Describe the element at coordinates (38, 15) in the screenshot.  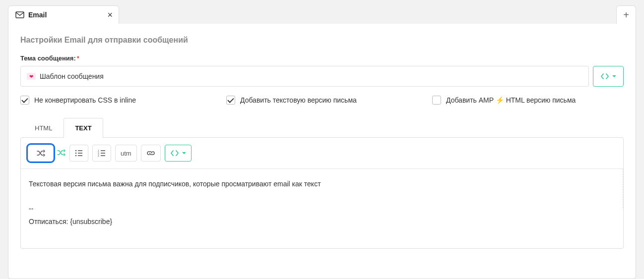
I see `channel-tab-label: Email` at that location.